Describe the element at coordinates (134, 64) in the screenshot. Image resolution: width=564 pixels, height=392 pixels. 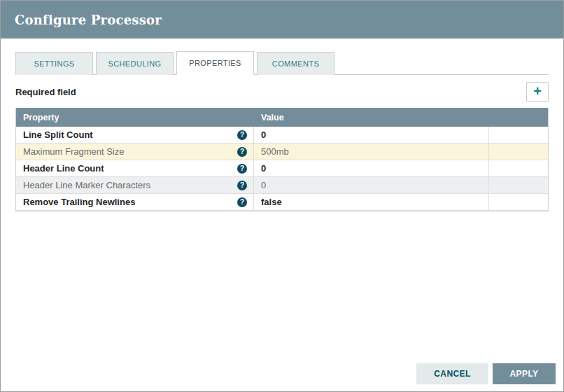
I see `tab-label: SCHEDULING` at that location.